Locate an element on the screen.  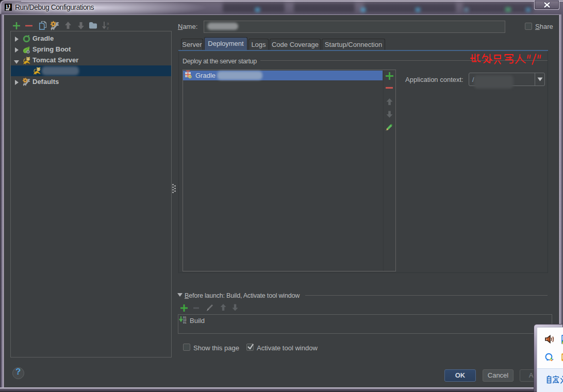
svg-text: a is located at coordinates (108, 24).